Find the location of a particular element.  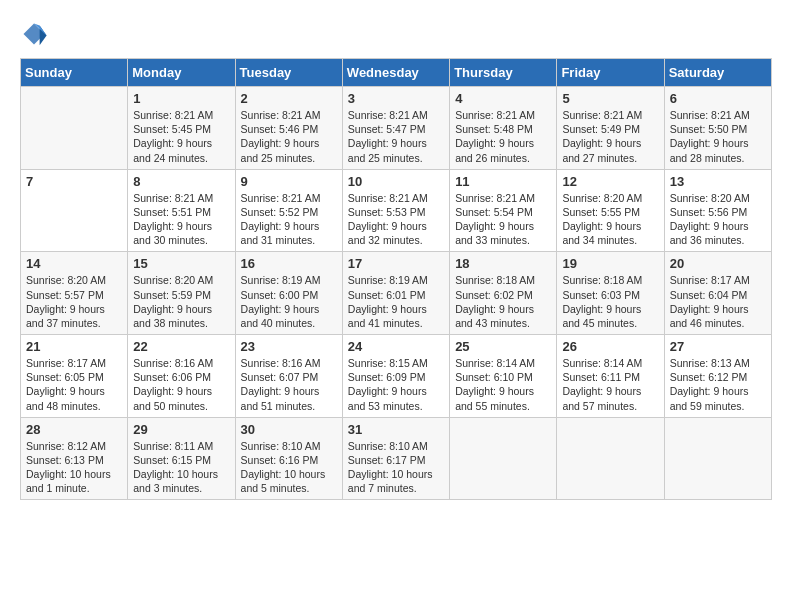

header-day-sunday: Sunday is located at coordinates (74, 73).